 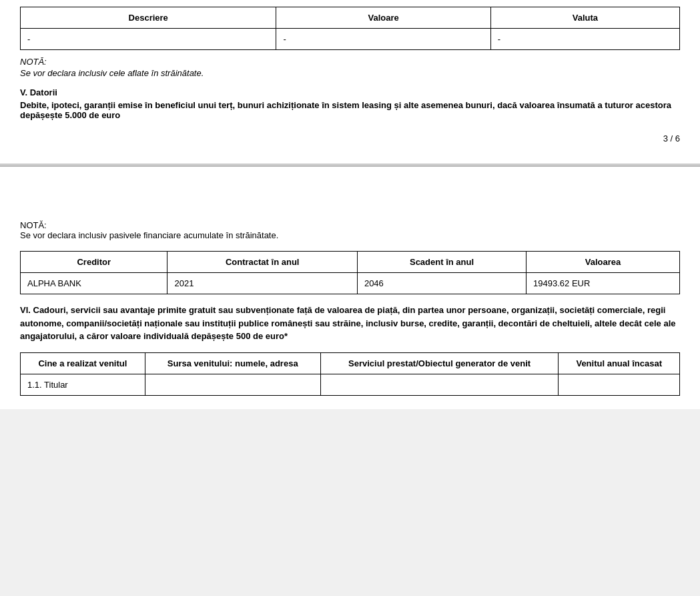 What do you see at coordinates (350, 272) in the screenshot?
I see `creditor-table: Creditor Contractat în anul Scadent în a…` at bounding box center [350, 272].